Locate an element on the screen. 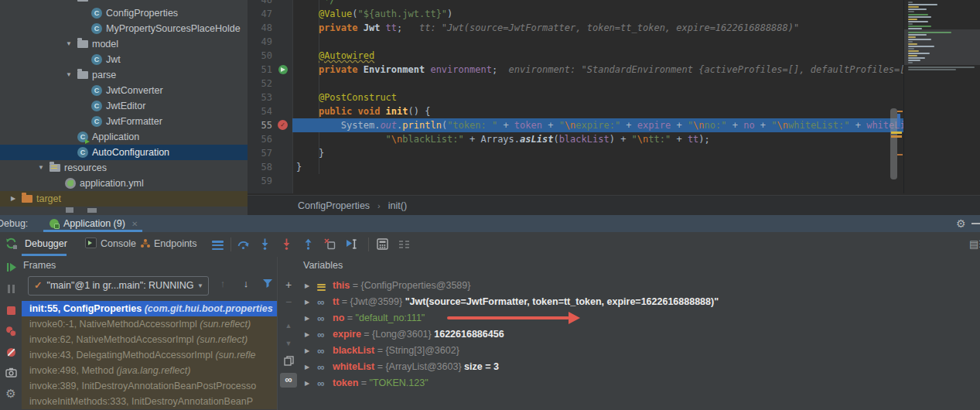  filter-frames-icon is located at coordinates (268, 285).